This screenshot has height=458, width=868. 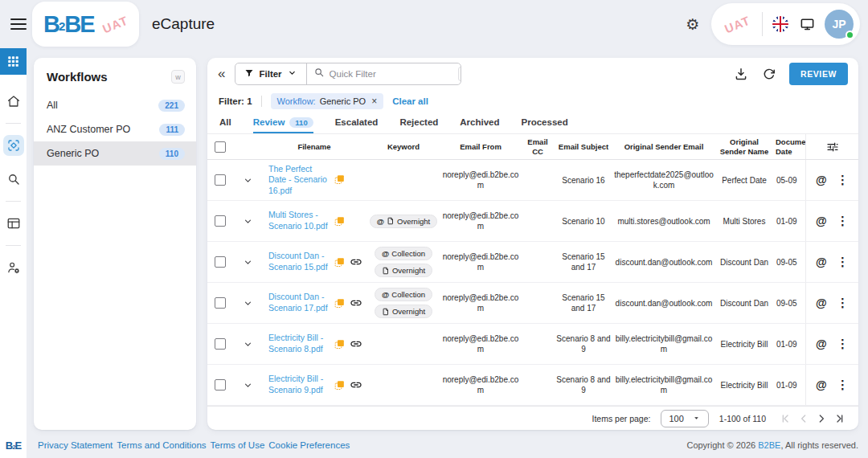 What do you see at coordinates (832, 146) in the screenshot?
I see `column-settings-icon` at bounding box center [832, 146].